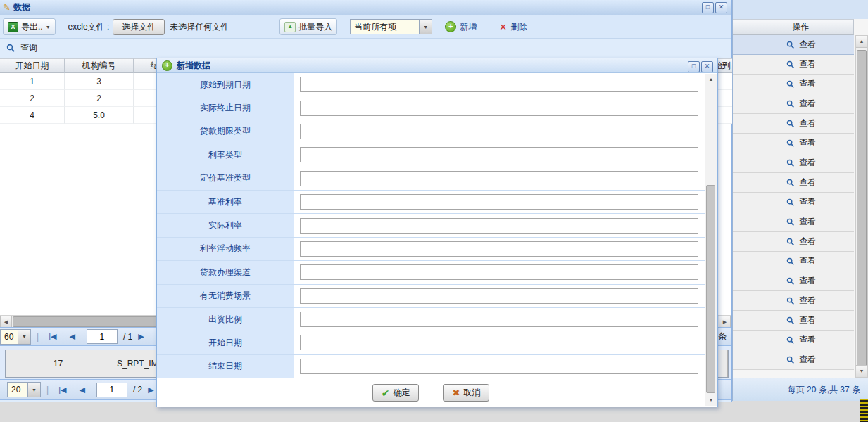 The height and width of the screenshot is (422, 868). I want to click on scroll-right-icon: ▶, so click(725, 322).